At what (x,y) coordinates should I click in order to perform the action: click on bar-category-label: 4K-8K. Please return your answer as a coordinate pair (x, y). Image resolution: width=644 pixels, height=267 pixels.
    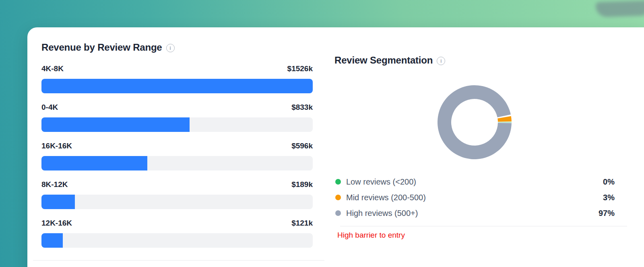
    Looking at the image, I should click on (52, 69).